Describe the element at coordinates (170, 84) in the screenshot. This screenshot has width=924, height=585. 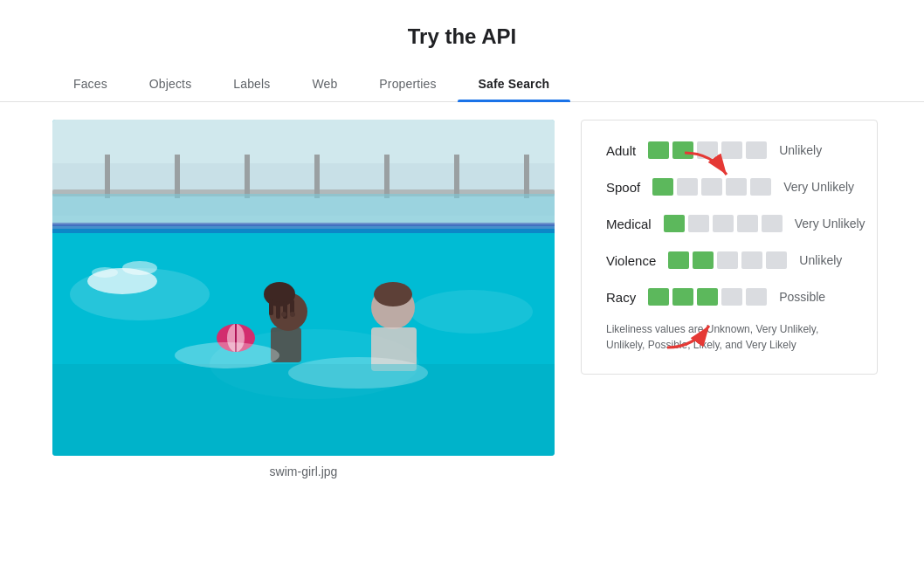
I see `tab-objects: Objects` at that location.